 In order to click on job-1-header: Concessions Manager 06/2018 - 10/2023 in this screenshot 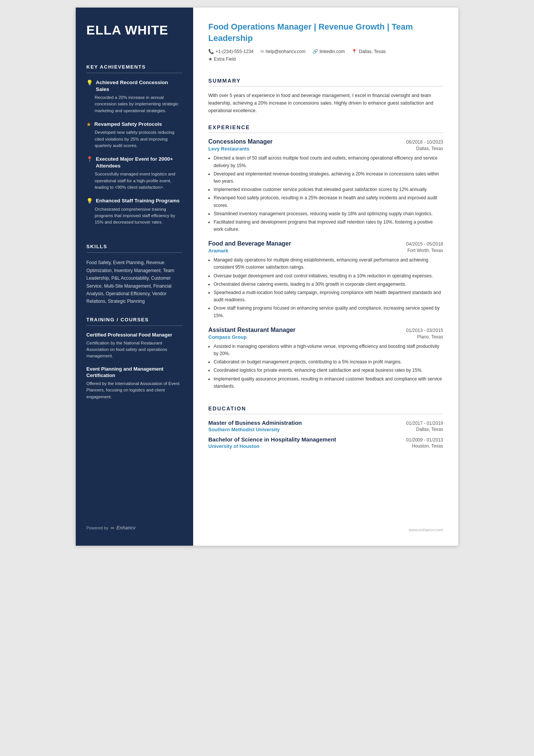, I will do `click(326, 142)`.